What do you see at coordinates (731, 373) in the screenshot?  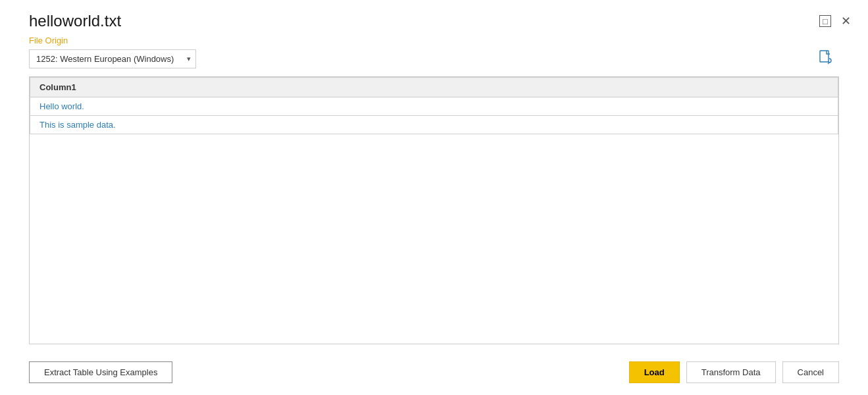 I see `transform-data-button: Transform Data` at bounding box center [731, 373].